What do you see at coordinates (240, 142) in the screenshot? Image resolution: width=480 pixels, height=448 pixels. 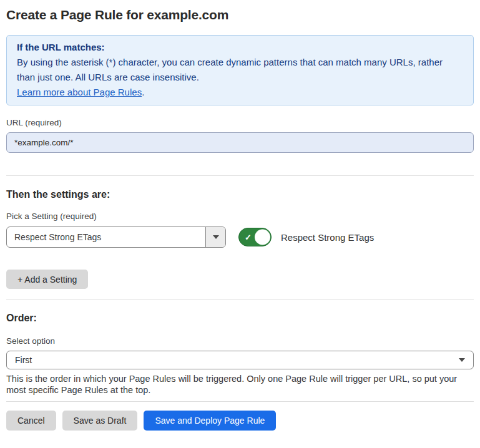 I see `url-input` at bounding box center [240, 142].